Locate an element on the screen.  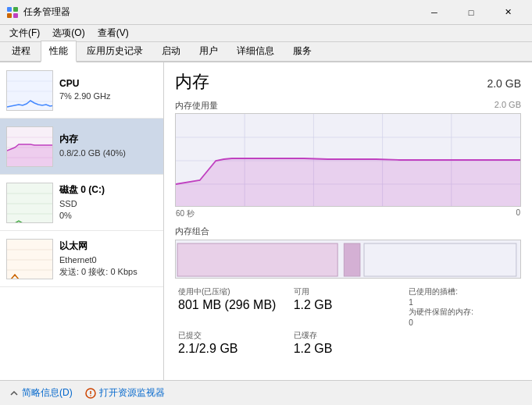
time-left: 60 秒 is located at coordinates (185, 214).